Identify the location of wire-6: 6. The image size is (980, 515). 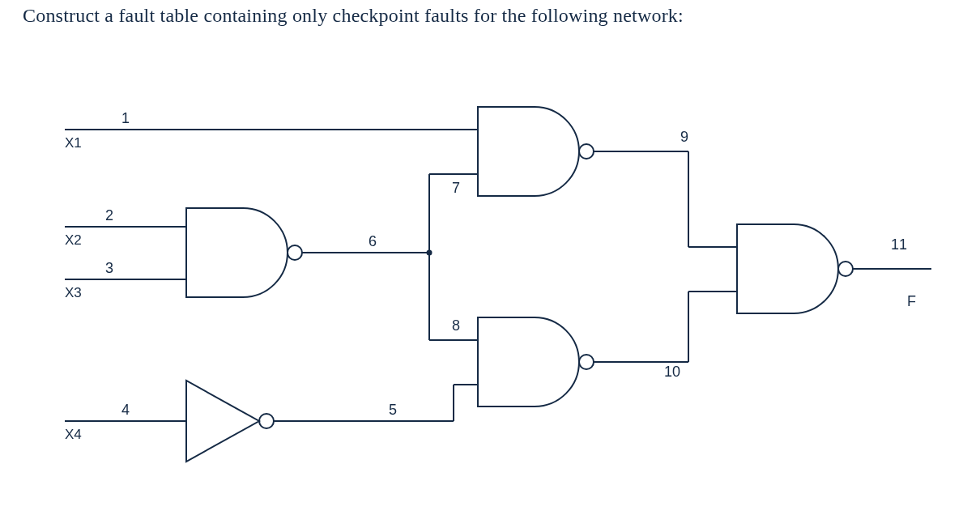
(373, 241).